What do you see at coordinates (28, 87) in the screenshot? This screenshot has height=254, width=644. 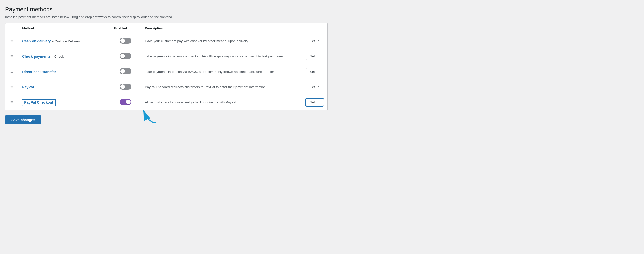 I see `method-name-paypal: PayPal` at bounding box center [28, 87].